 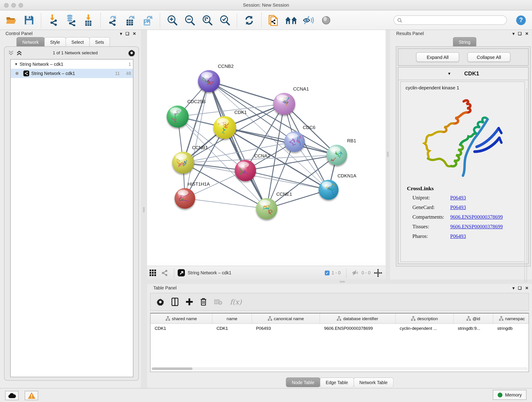 What do you see at coordinates (327, 273) in the screenshot?
I see `selected-checkbox-icon: ✓` at bounding box center [327, 273].